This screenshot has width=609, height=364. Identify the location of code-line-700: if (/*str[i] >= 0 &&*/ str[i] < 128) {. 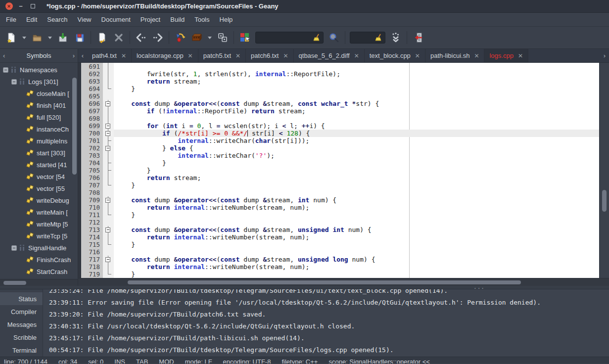
(356, 134).